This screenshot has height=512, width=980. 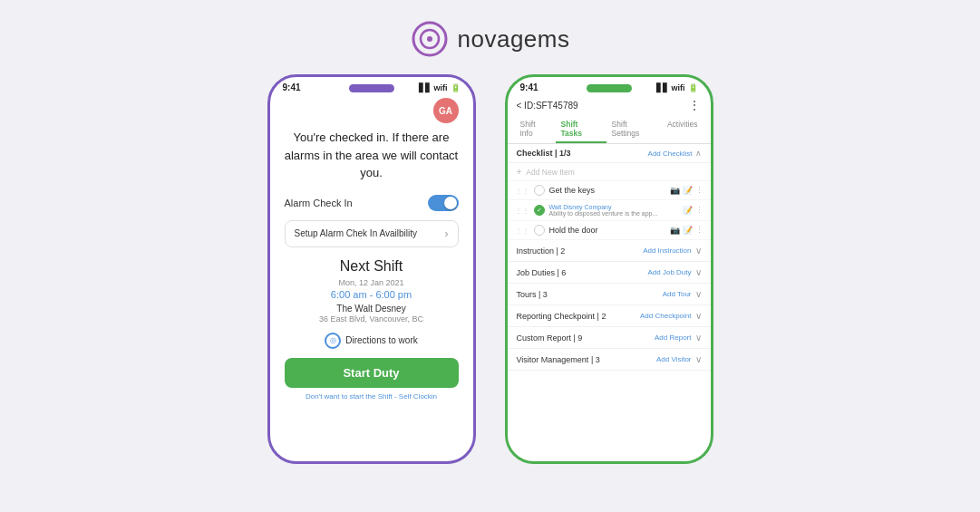 I want to click on checklist-title: Checklist | 1/3, so click(x=544, y=153).